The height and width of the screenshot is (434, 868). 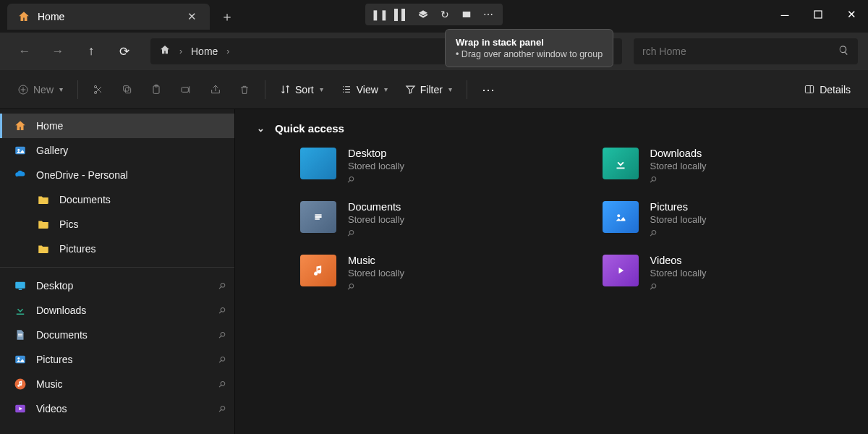 I want to click on link-button: ↻, so click(x=445, y=14).